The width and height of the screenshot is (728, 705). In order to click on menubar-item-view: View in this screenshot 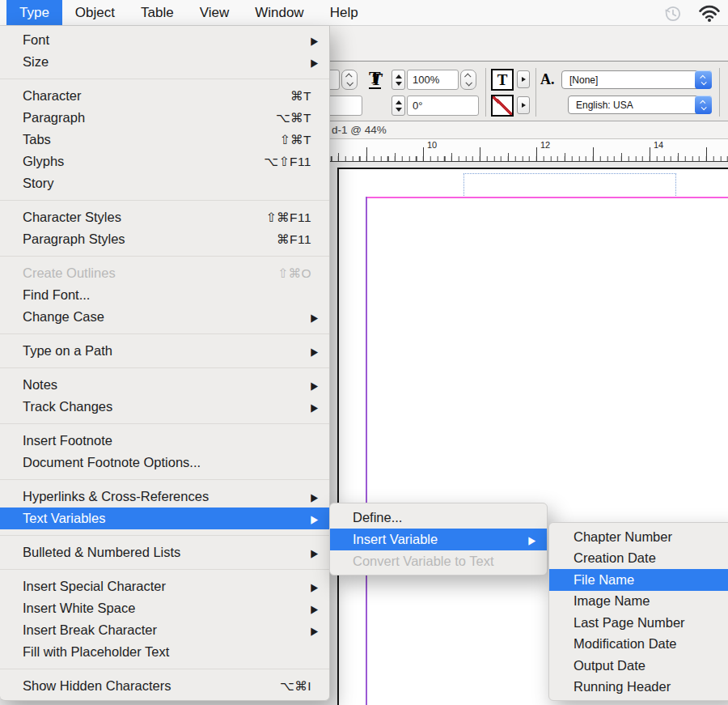, I will do `click(215, 13)`.